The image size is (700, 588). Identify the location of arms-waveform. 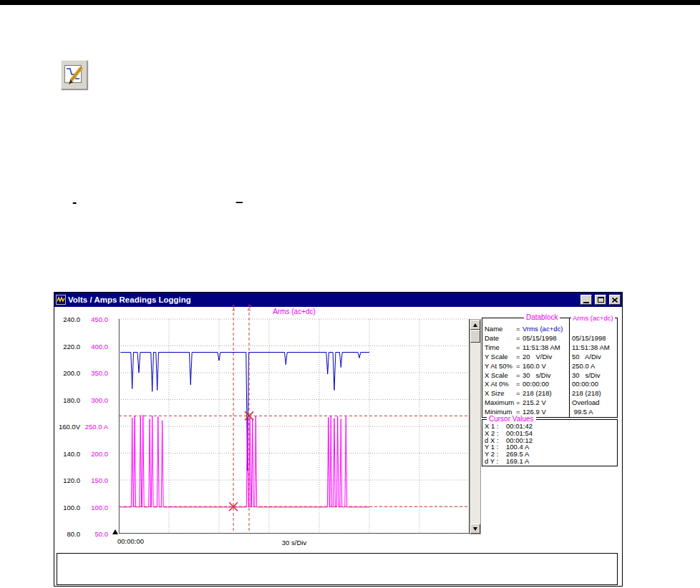
(245, 461).